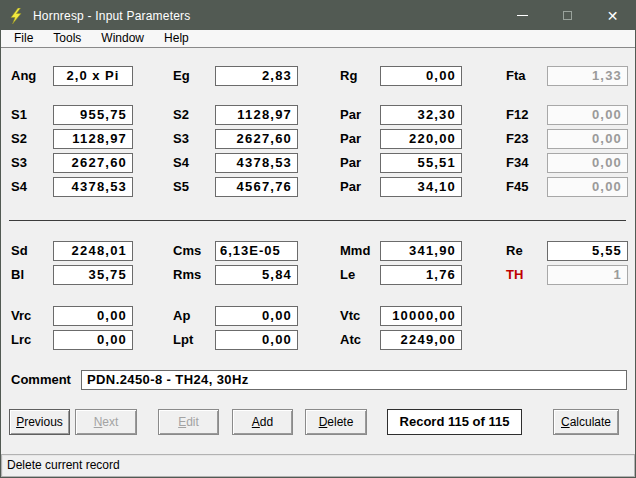 This screenshot has height=478, width=636. What do you see at coordinates (318, 316) in the screenshot?
I see `param-row: Vrc 0,00 Ap 0,00 Vtc 10000,00` at bounding box center [318, 316].